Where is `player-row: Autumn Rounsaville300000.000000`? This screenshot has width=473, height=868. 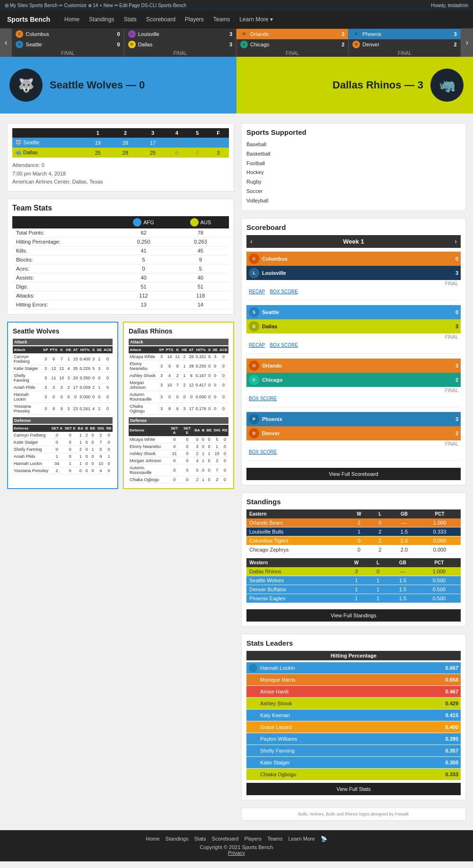 player-row: Autumn Rounsaville300000.000000 is located at coordinates (179, 396).